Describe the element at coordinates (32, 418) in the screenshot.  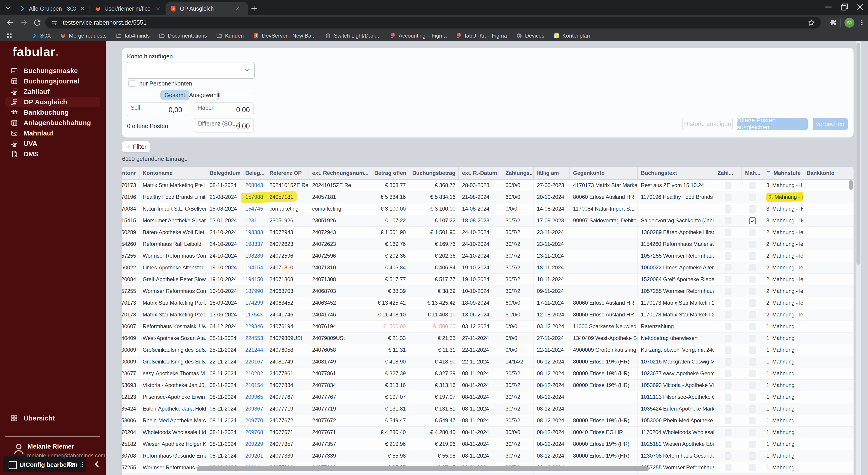
I see `sidebar-item-uebersicht: Übersicht` at that location.